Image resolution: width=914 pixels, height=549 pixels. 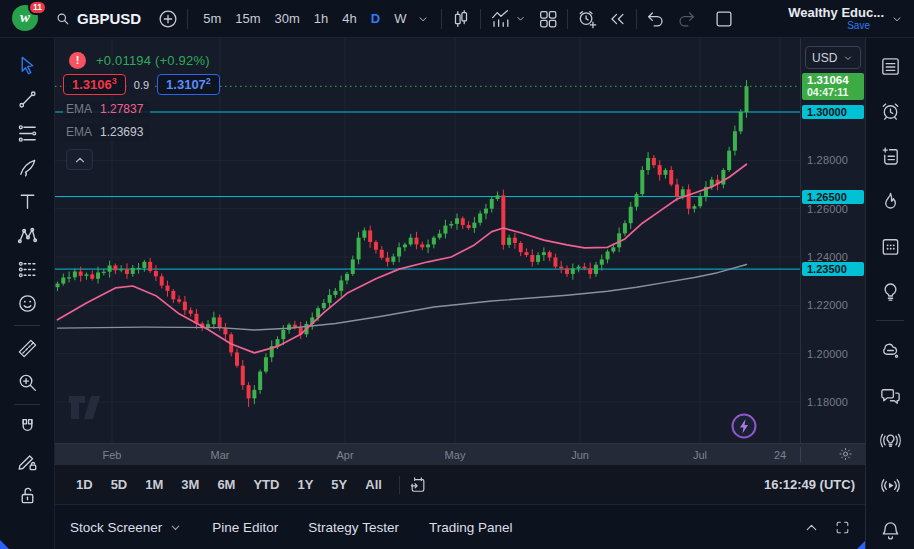 What do you see at coordinates (780, 455) in the screenshot?
I see `time-axis-label: 24` at bounding box center [780, 455].